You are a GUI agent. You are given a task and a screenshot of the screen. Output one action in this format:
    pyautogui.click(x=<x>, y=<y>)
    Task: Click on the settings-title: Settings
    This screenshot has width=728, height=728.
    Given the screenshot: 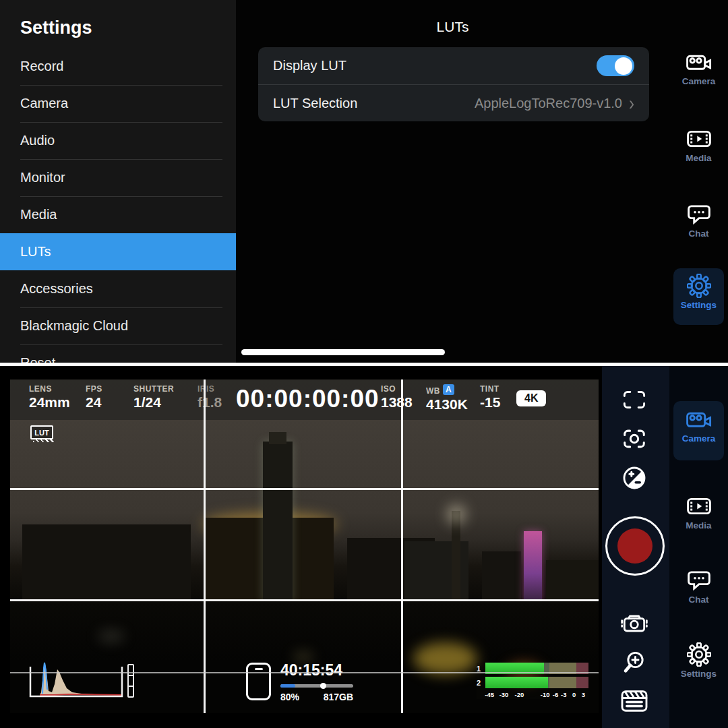 What is the action you would take?
    pyautogui.click(x=118, y=24)
    